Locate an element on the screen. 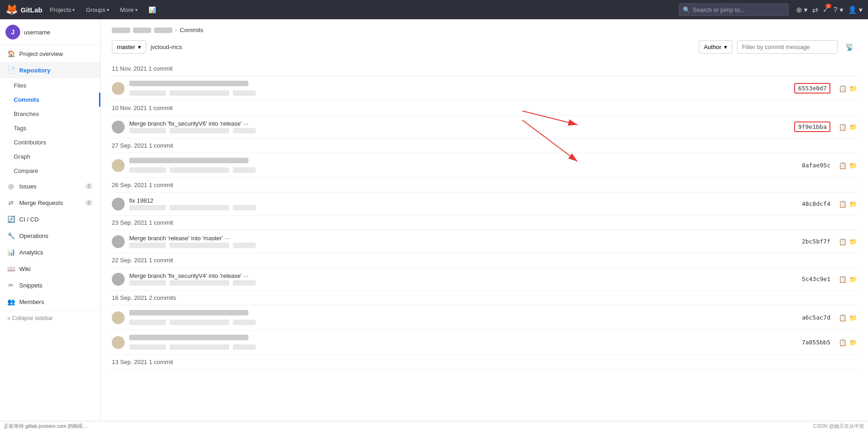 The width and height of the screenshot is (868, 431). commit-hash: 6553e0d7 is located at coordinates (812, 88).